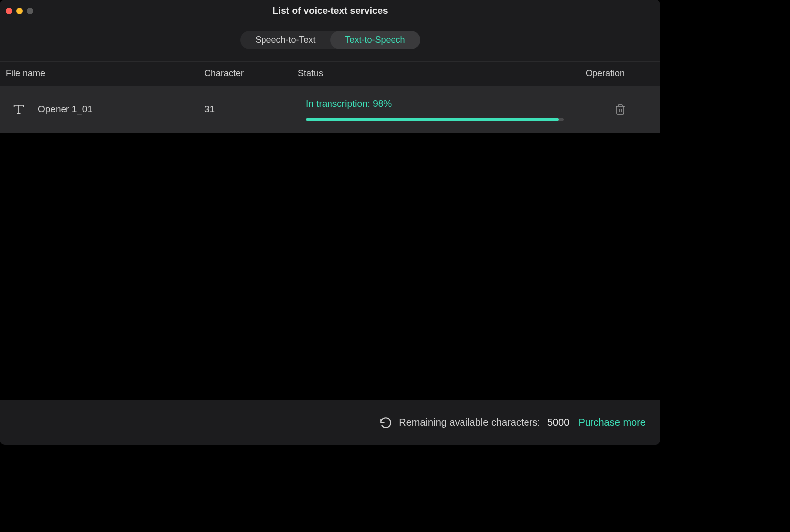 This screenshot has width=790, height=532. Describe the element at coordinates (469, 423) in the screenshot. I see `remaining-label: Remaining available characters:` at that location.